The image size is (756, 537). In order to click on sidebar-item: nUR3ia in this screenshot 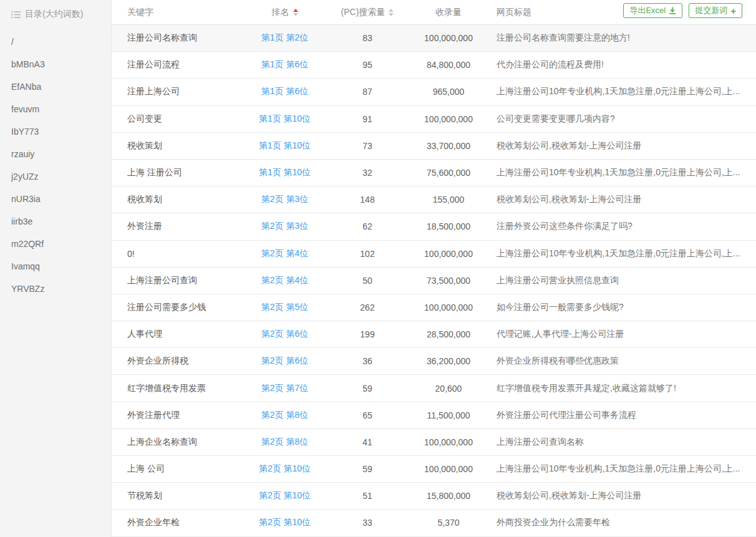, I will do `click(61, 199)`.